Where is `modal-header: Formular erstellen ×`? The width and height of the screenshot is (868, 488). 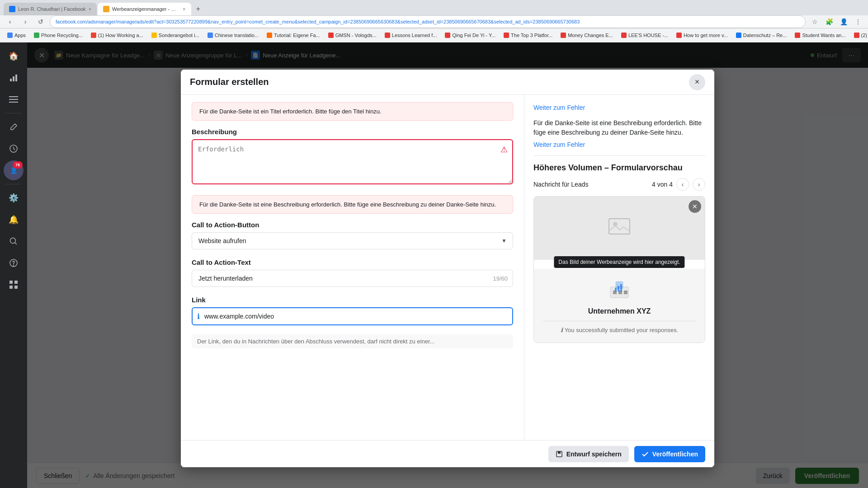 modal-header: Formular erstellen × is located at coordinates (448, 82).